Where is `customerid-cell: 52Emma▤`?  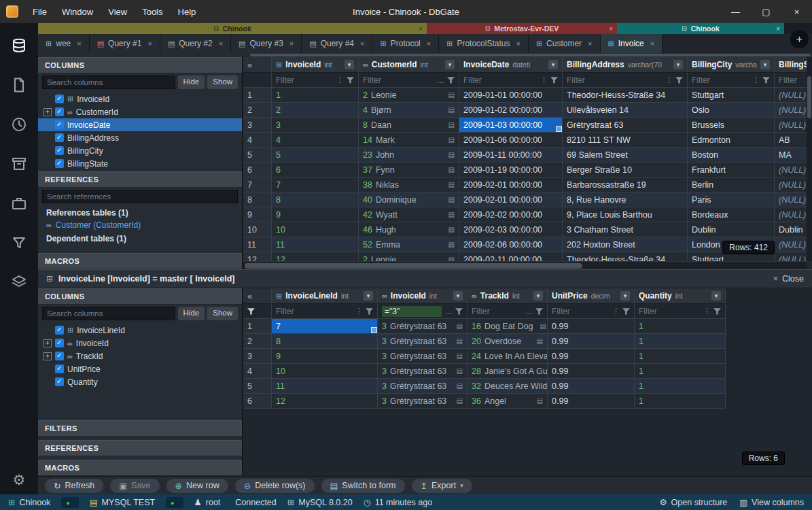 customerid-cell: 52Emma▤ is located at coordinates (409, 245).